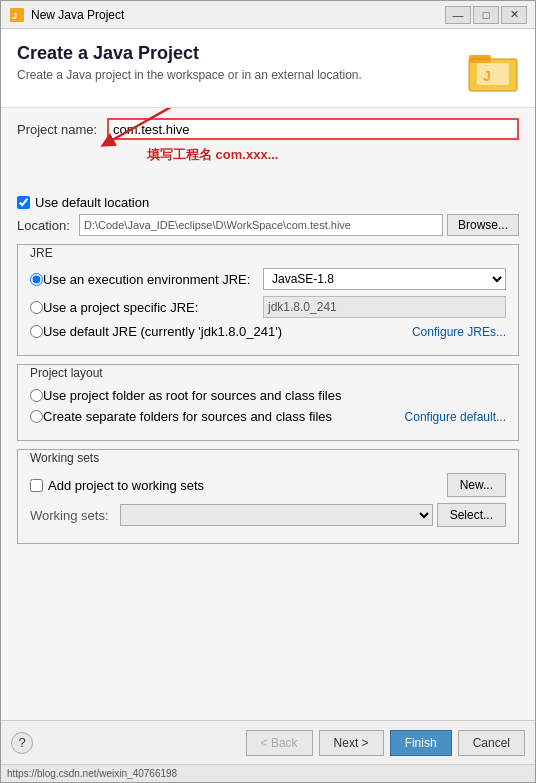 The height and width of the screenshot is (783, 536). What do you see at coordinates (268, 68) in the screenshot?
I see `dialog-header: Create a Java Project Create a Java proj…` at bounding box center [268, 68].